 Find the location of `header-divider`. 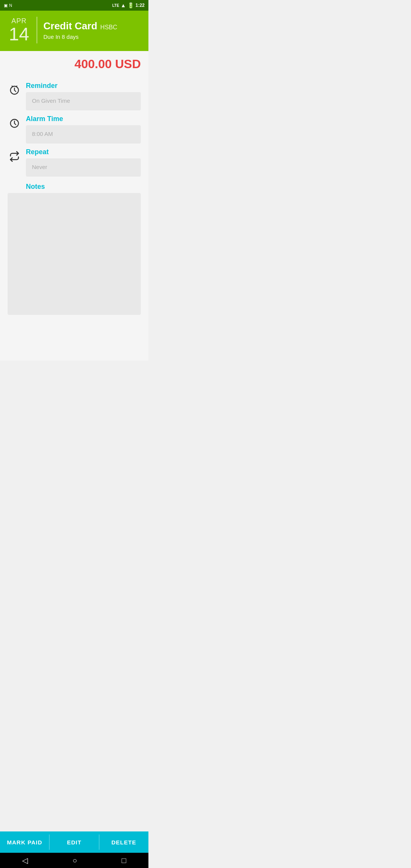

header-divider is located at coordinates (37, 30).